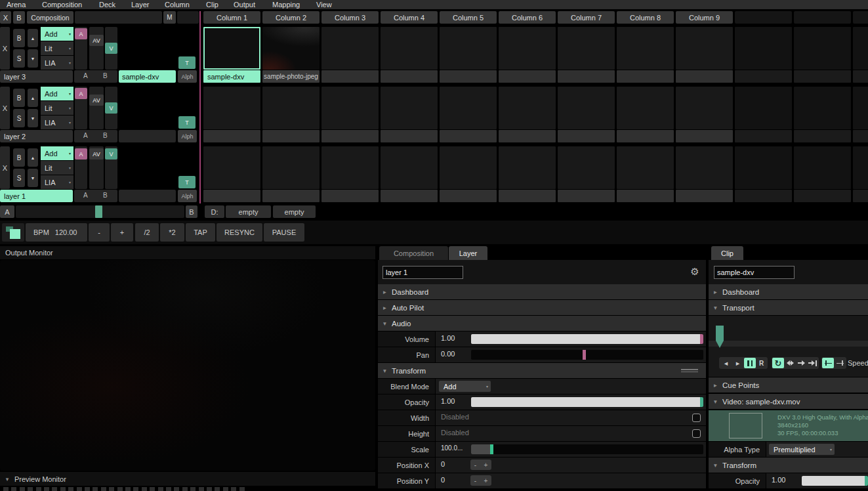 This screenshot has width=868, height=491. What do you see at coordinates (188, 479) in the screenshot?
I see `preview-monitor-header: ▾ Preview Monitor` at bounding box center [188, 479].